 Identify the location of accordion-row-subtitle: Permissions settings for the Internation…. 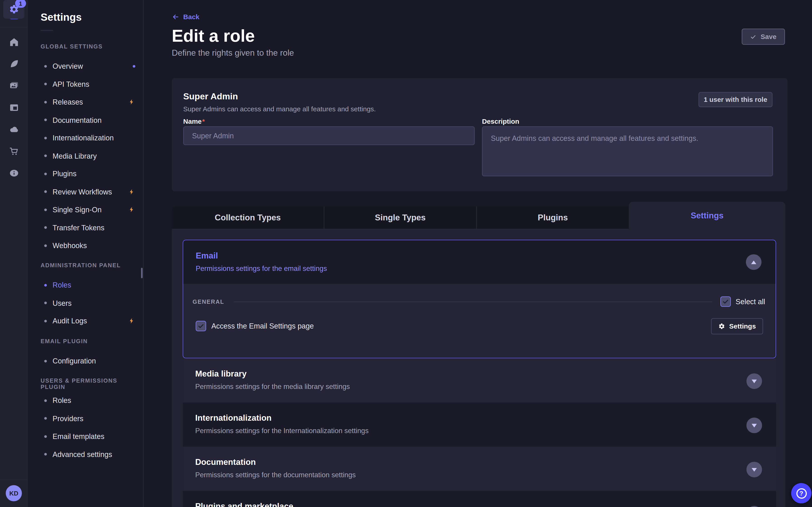
(282, 431).